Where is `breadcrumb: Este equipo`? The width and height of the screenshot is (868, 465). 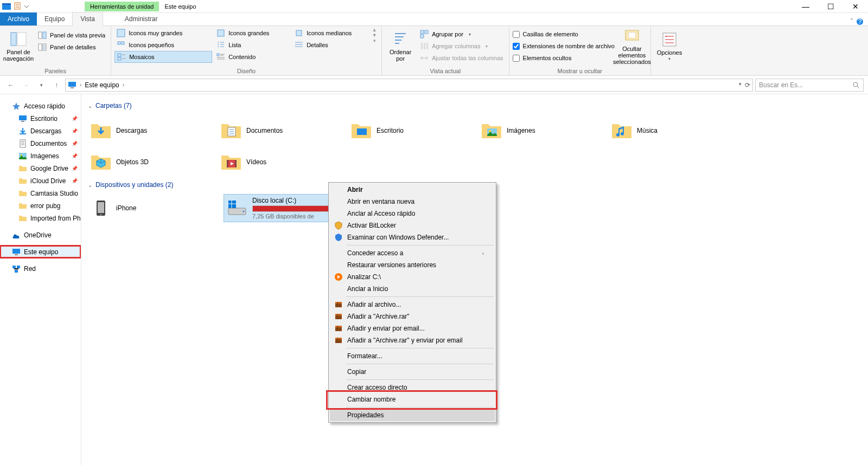
breadcrumb: Este equipo is located at coordinates (102, 85).